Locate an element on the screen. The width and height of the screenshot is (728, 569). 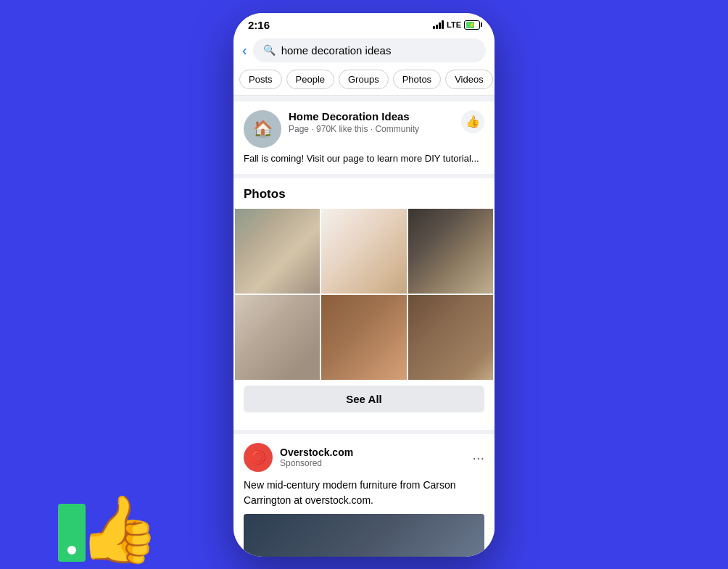
photo-bedroom is located at coordinates (277, 338).